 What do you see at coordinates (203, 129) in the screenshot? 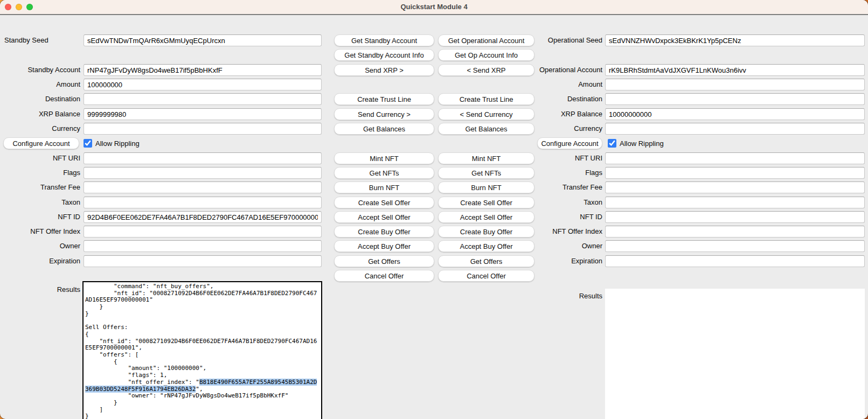
I see `standby-currency-input` at bounding box center [203, 129].